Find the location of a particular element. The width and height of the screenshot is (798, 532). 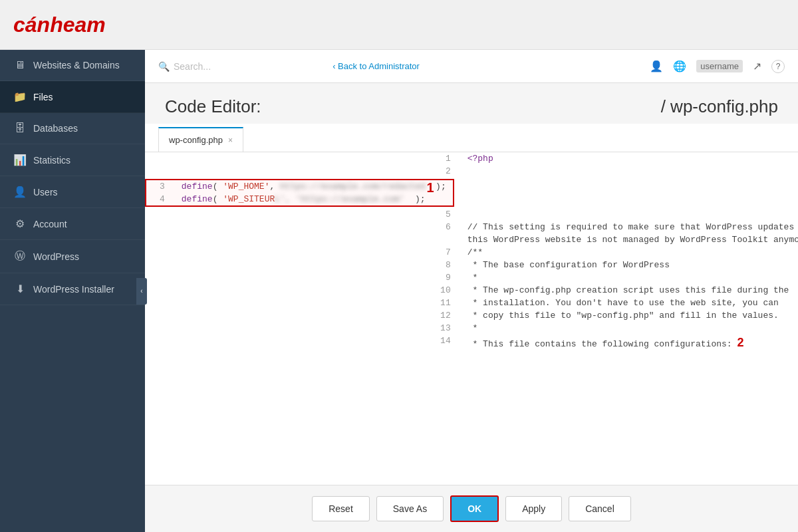

code-line-11: 11 * installation. You don't have to use… is located at coordinates (471, 303).